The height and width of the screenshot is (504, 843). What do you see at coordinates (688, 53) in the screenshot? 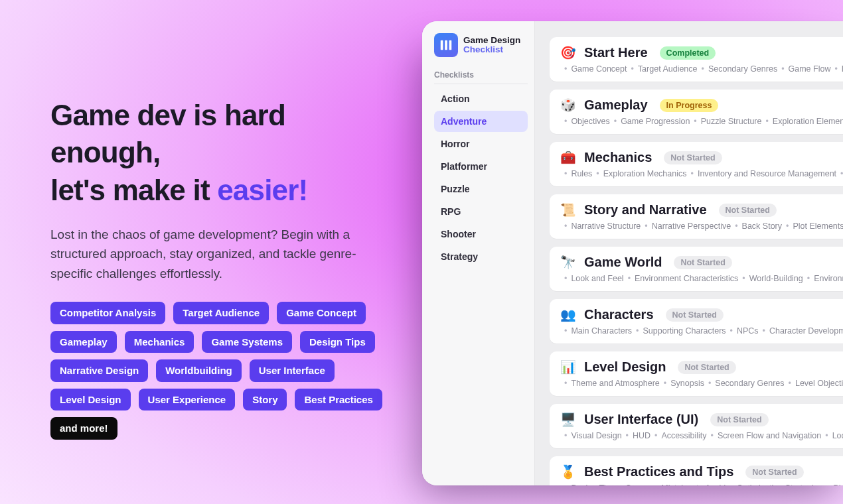
I see `status-badge: Completed` at bounding box center [688, 53].